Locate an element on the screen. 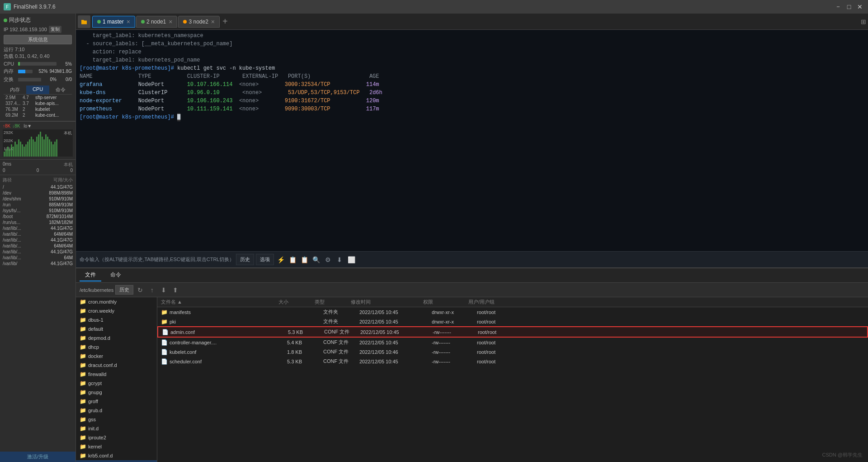 The height and width of the screenshot is (462, 868). tab-close-master: × is located at coordinates (128, 22).